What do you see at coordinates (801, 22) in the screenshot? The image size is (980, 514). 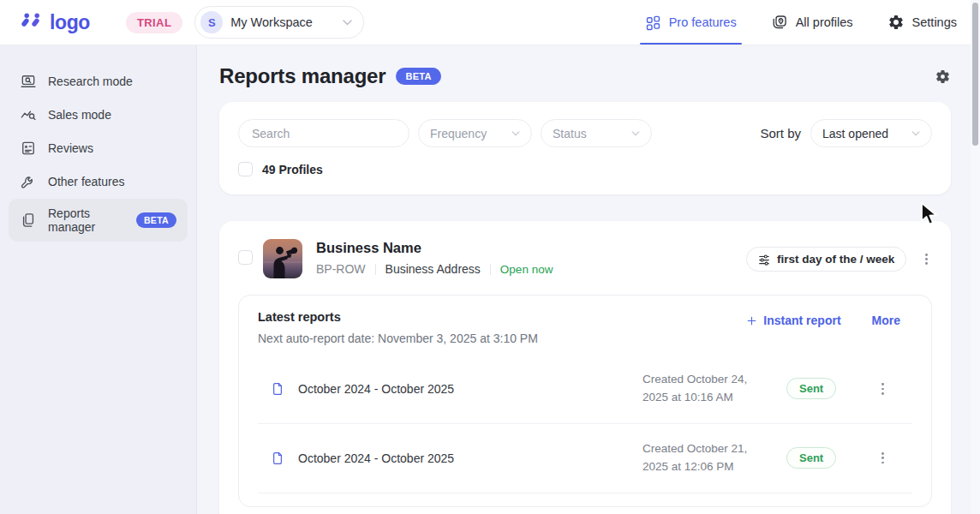 I see `top-nav: Pro features All profiles Settings` at bounding box center [801, 22].